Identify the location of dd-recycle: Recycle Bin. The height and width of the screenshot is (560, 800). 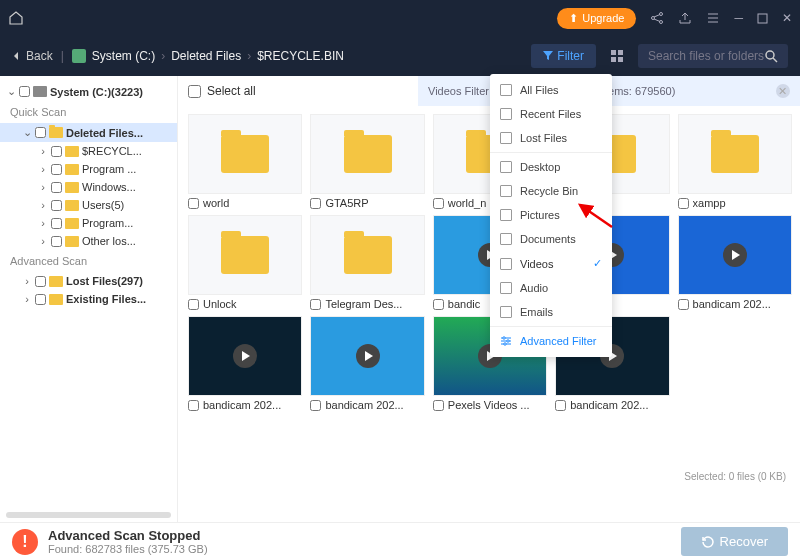
(551, 191).